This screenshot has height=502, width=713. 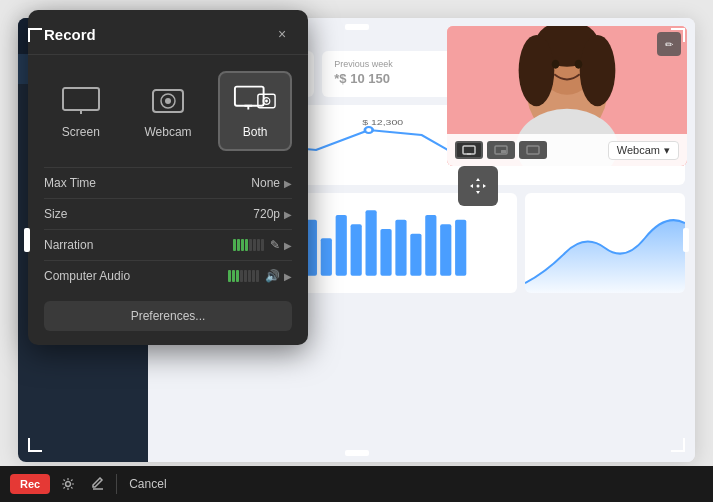 What do you see at coordinates (248, 245) in the screenshot?
I see `narration-volume-bar` at bounding box center [248, 245].